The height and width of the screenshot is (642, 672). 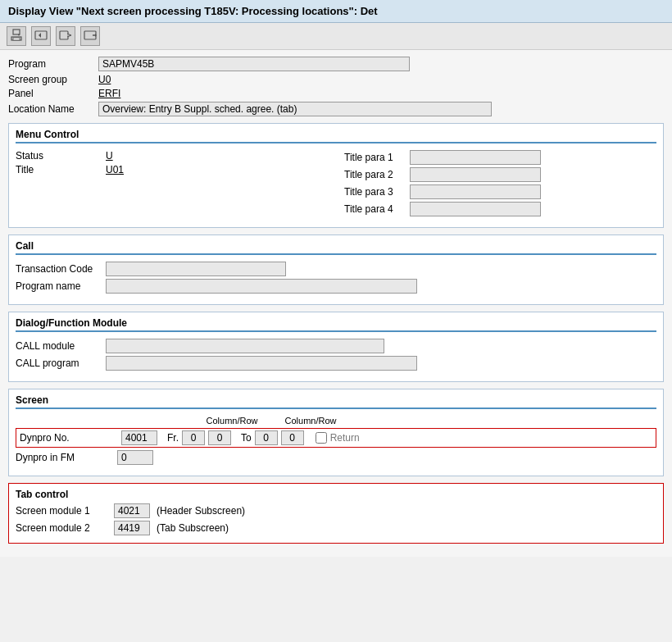 I want to click on dialog-section: Dialog/Function Module CALL module CALL …, so click(x=336, y=347).